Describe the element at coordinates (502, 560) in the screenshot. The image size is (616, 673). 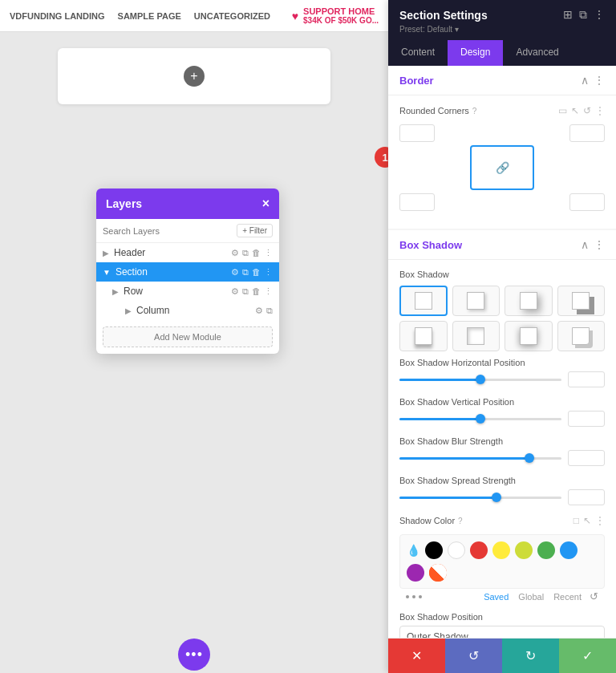
I see `shadow-color-row: Shadow Color ? □ ↖ ⋮ 💧` at that location.